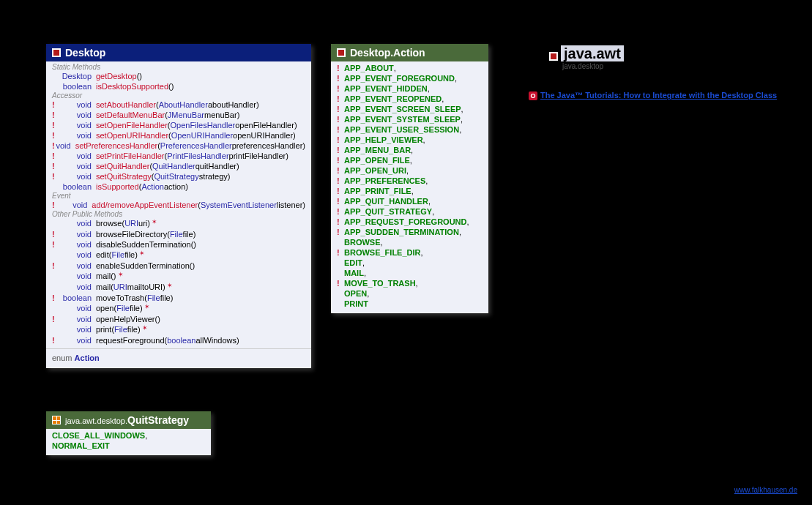 This screenshot has height=505, width=812. Describe the element at coordinates (410, 150) in the screenshot. I see `enum-value-row: !APP_MENU_BAR,` at that location.